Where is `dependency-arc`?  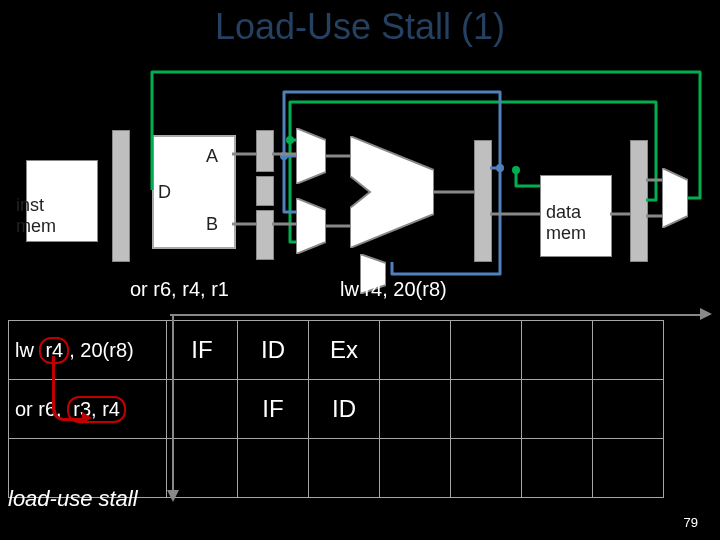 dependency-arc is located at coordinates (68, 388).